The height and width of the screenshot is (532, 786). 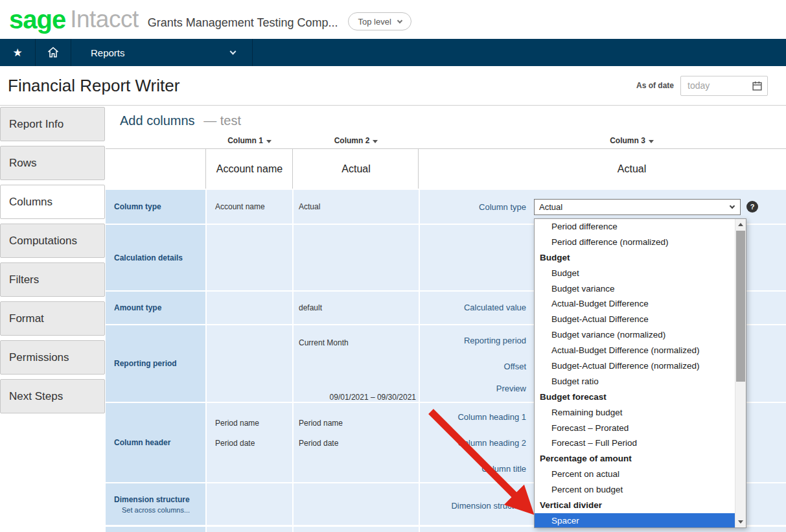 I want to click on as-of-date-input, so click(x=714, y=86).